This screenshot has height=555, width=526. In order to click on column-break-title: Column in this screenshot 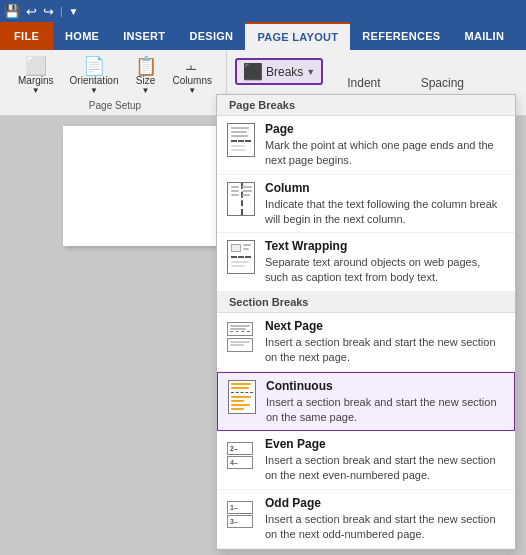, I will do `click(385, 188)`.